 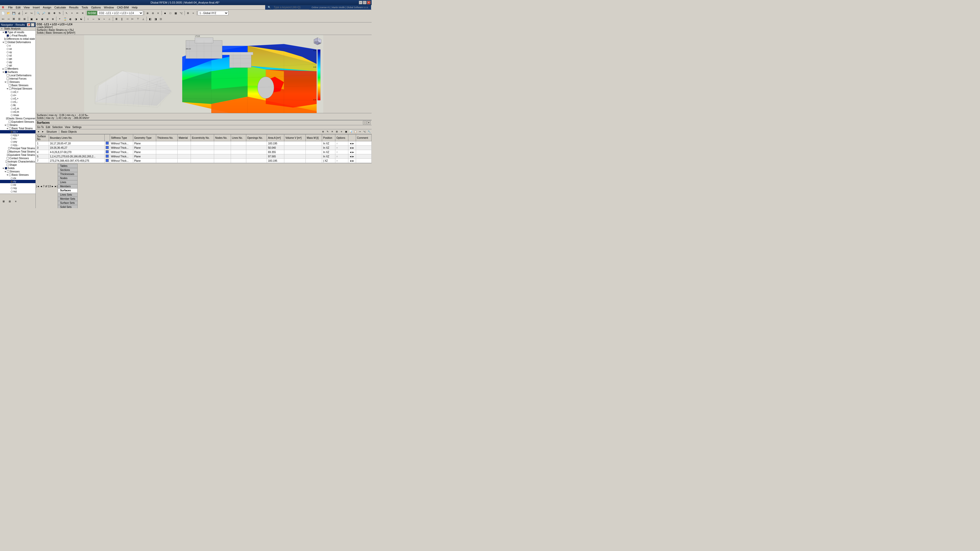 I want to click on tb2-27: ◧, so click(x=150, y=19).